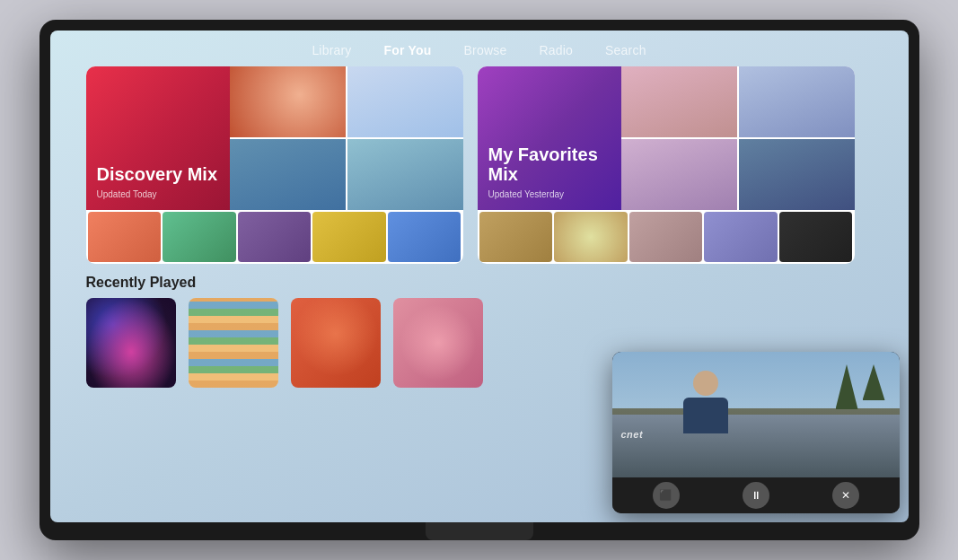 The height and width of the screenshot is (560, 958). I want to click on car-scene, so click(756, 415).